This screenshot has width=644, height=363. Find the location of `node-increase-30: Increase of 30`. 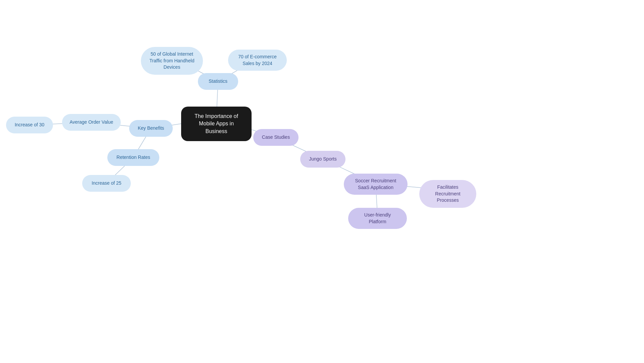

node-increase-30: Increase of 30 is located at coordinates (30, 125).